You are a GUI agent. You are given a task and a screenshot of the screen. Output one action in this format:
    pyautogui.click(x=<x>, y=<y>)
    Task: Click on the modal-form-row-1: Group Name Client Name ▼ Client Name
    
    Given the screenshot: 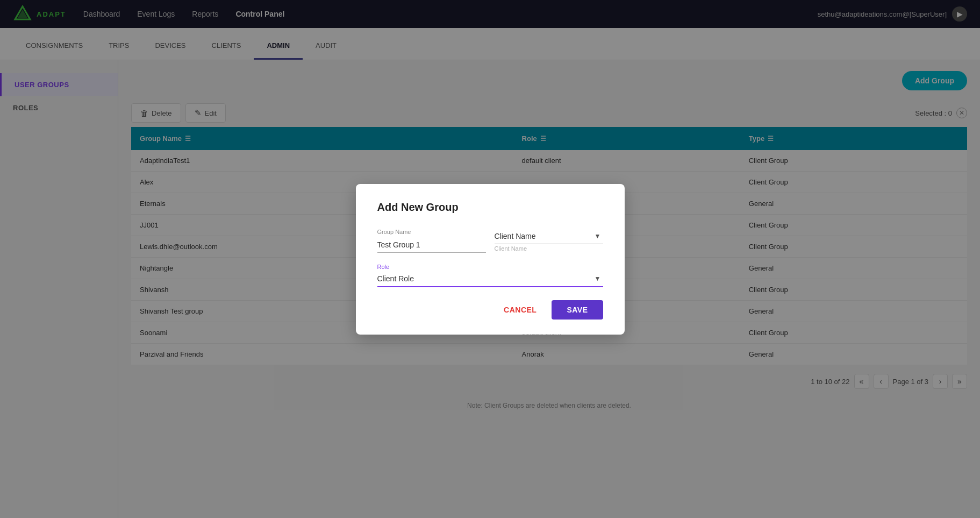 What is the action you would take?
    pyautogui.click(x=490, y=241)
    